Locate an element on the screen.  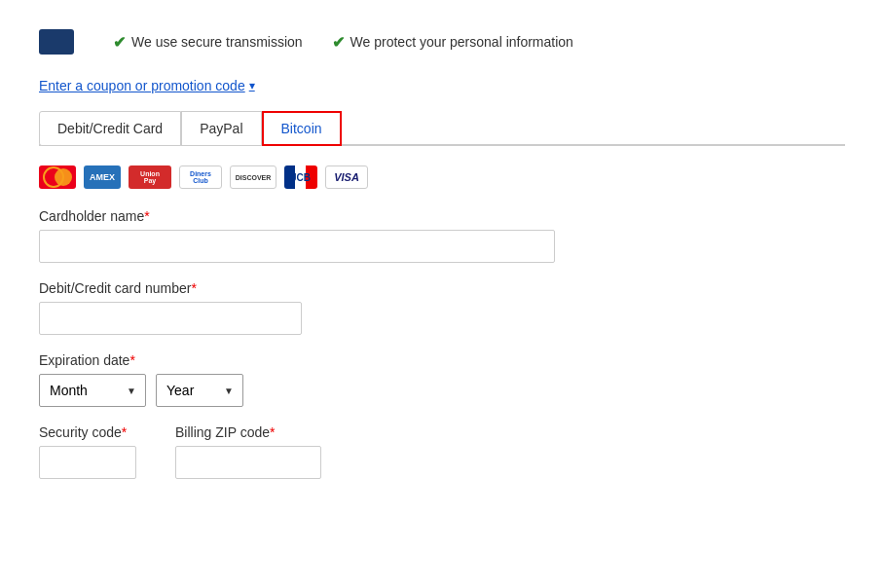
month-select-wrapper: Month 010203 040506 070809 101112 is located at coordinates (92, 390).